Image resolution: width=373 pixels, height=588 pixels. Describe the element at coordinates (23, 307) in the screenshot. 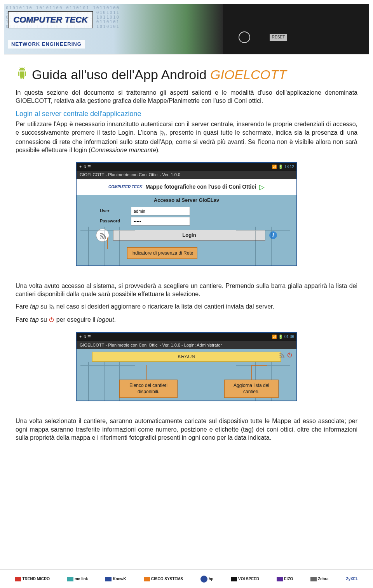

I see `p3-a: Fare` at that location.